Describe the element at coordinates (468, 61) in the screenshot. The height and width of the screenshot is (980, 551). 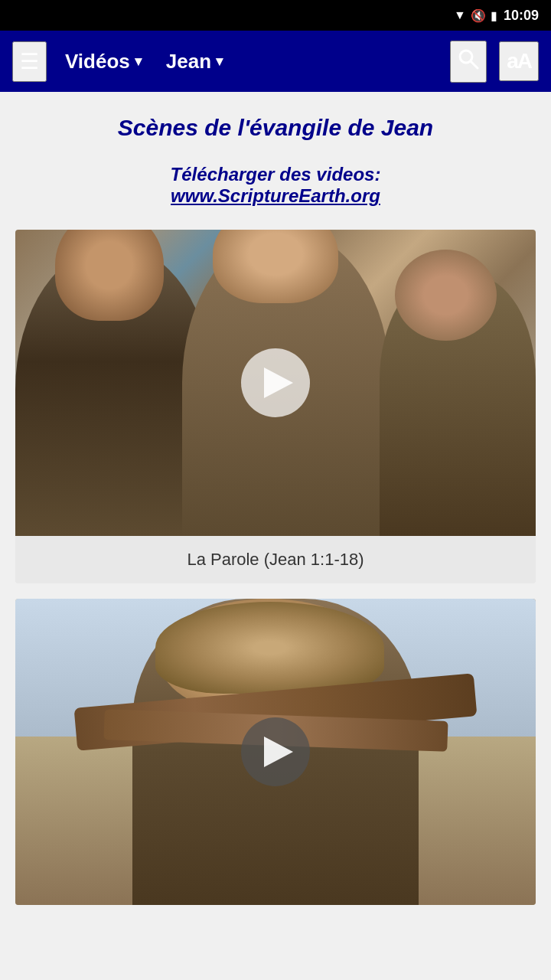
I see `search-button` at that location.